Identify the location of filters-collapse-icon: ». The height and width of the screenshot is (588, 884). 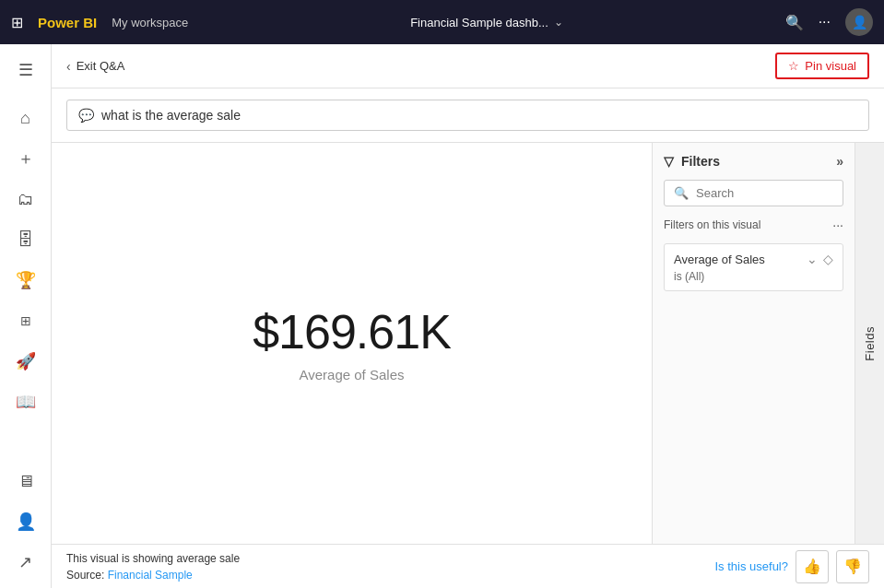
(840, 161).